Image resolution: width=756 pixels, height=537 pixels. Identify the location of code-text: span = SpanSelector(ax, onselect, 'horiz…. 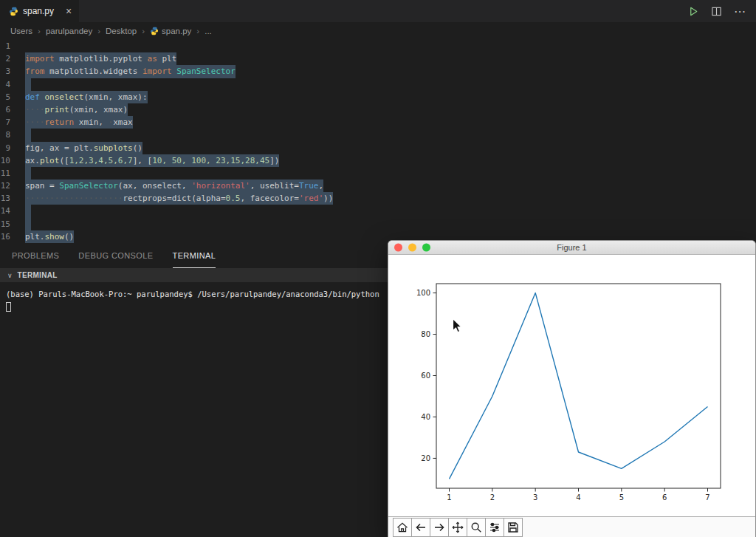
(174, 186).